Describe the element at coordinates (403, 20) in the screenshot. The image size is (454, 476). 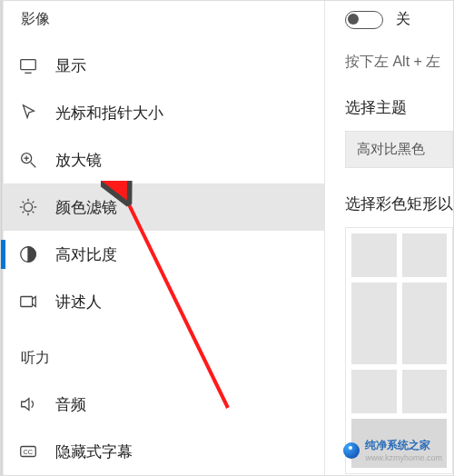
I see `toggle-state-label: 关` at that location.